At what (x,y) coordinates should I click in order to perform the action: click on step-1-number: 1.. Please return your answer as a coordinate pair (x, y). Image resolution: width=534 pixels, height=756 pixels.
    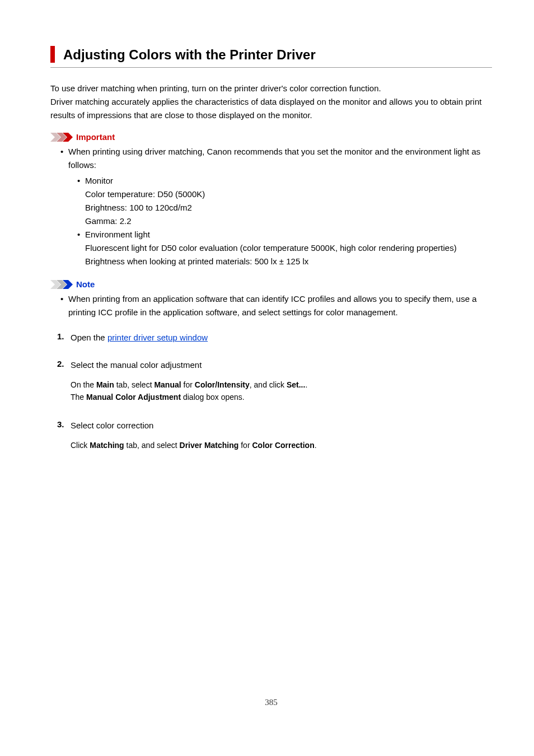
    Looking at the image, I should click on (60, 336).